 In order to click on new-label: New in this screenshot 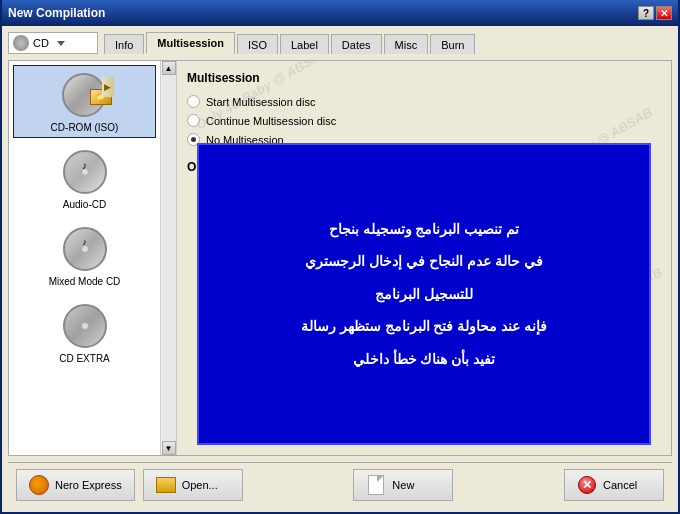, I will do `click(403, 485)`.